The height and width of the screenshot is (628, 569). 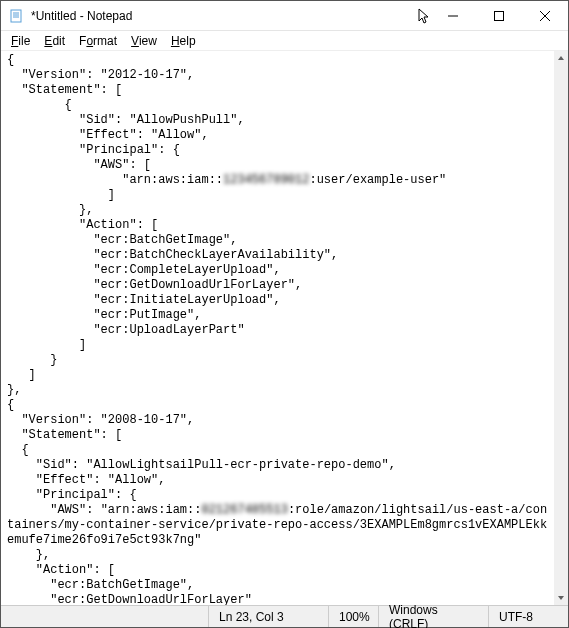 What do you see at coordinates (453, 16) in the screenshot?
I see `minimize-button` at bounding box center [453, 16].